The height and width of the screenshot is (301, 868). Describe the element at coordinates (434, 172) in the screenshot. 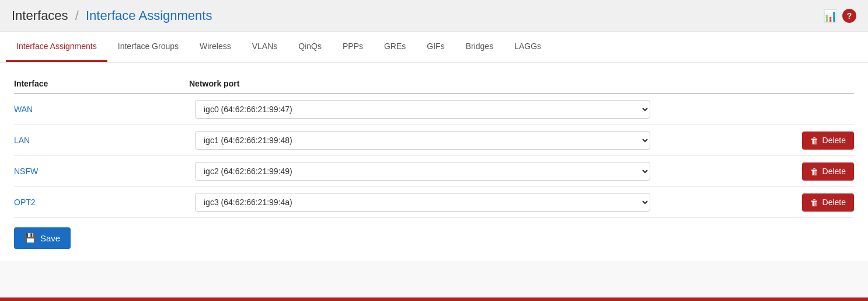

I see `table-row: NSFW igc0 (64:62:66:21:99:47) igc1 (64:6…` at that location.